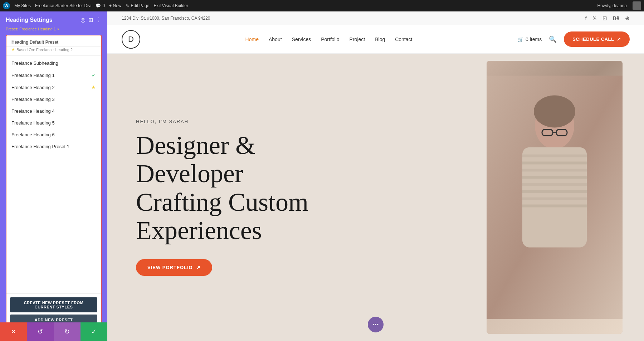 The image size is (644, 341). I want to click on settings-icon: ◎, so click(83, 20).